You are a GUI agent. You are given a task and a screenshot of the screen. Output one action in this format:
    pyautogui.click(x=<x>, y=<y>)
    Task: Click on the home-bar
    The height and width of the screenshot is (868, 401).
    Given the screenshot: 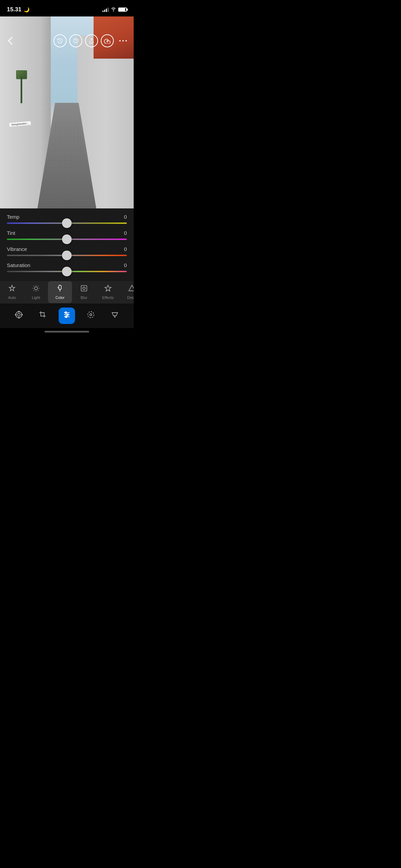 What is the action you would take?
    pyautogui.click(x=67, y=332)
    